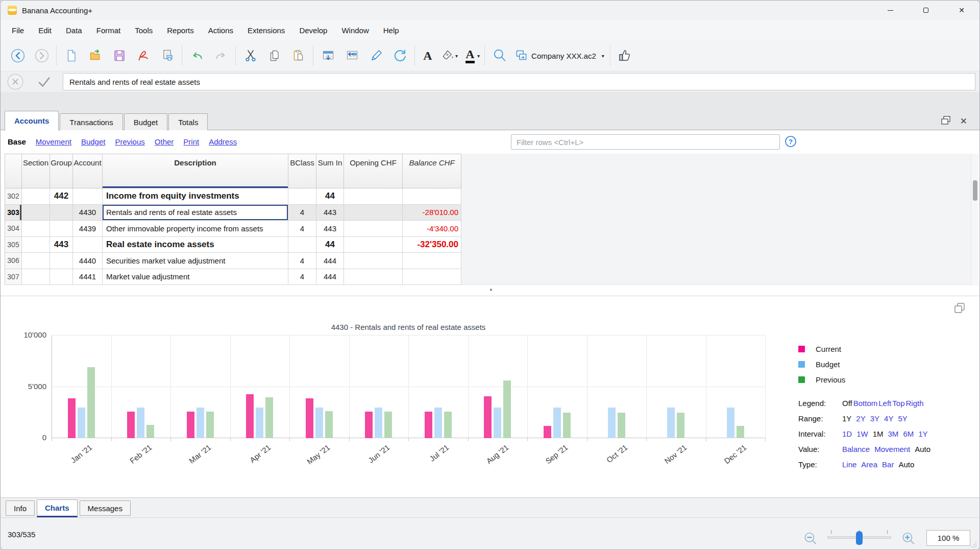 The width and height of the screenshot is (980, 550). Describe the element at coordinates (302, 197) in the screenshot. I see `cell-bclass` at that location.